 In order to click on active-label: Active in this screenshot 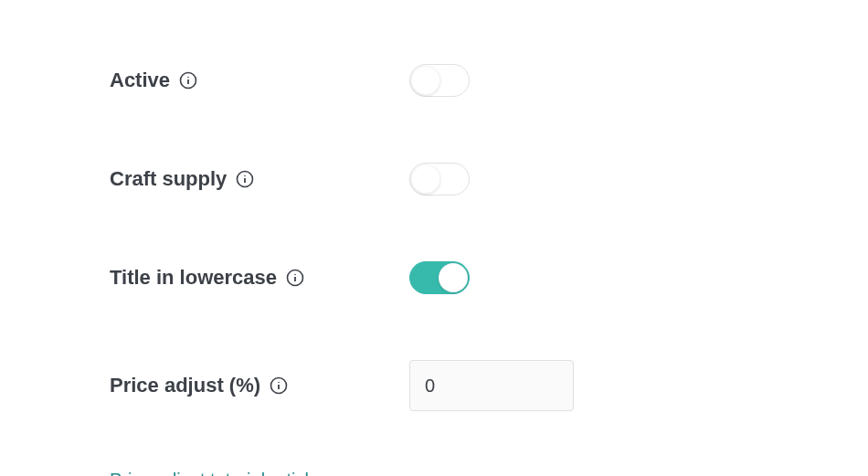, I will do `click(140, 80)`.